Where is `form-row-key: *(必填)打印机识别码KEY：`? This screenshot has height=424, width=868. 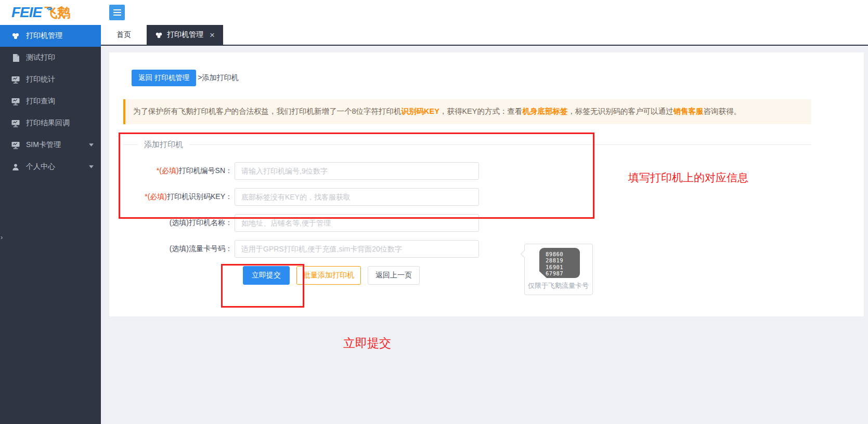
form-row-key: *(必填)打印机识别码KEY： is located at coordinates (467, 197).